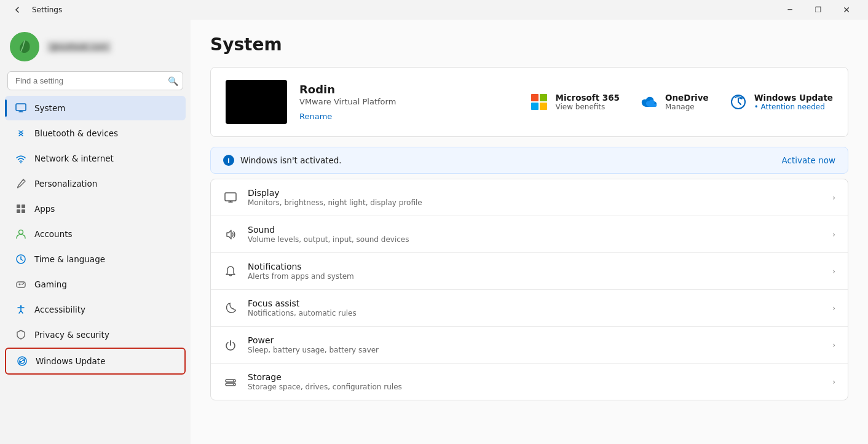 This screenshot has width=868, height=444. I want to click on sidebar-item-label: Gaming, so click(50, 284).